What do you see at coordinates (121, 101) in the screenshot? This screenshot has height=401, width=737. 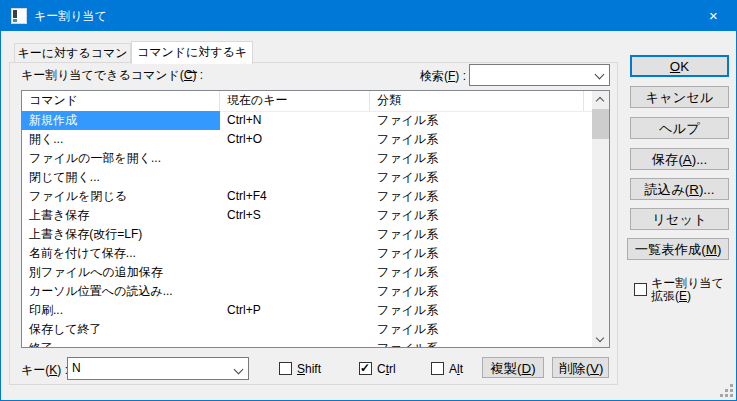 I see `header-command: コマンド` at bounding box center [121, 101].